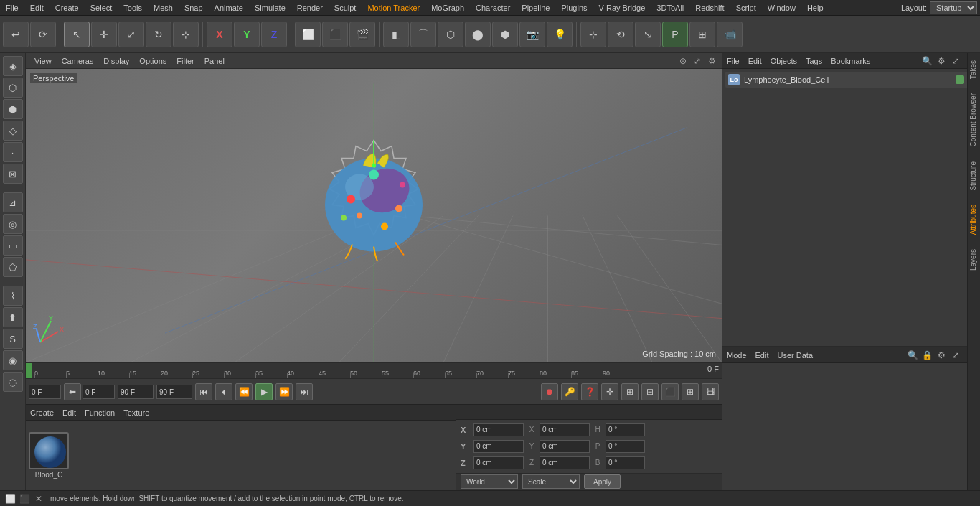  Describe the element at coordinates (77, 61) in the screenshot. I see `vp-menu-cameras: Cameras` at that location.